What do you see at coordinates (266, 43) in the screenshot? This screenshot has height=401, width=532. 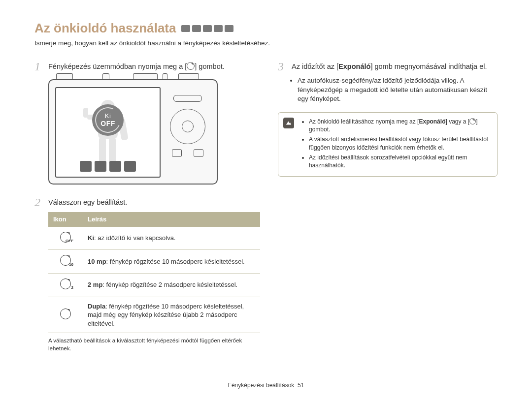 I see `subtitle: Ismerje meg, hogyan kell az önkioldót ha…` at bounding box center [266, 43].